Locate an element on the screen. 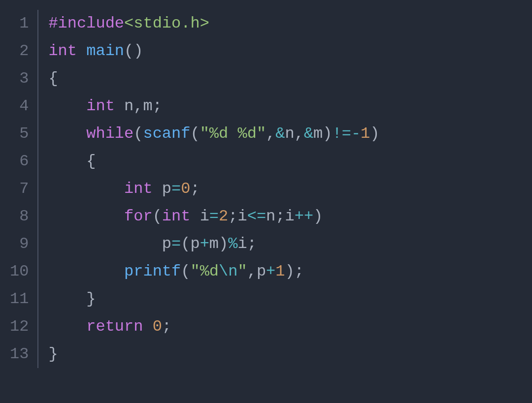 This screenshot has height=403, width=532. line-number: 1 is located at coordinates (19, 24).